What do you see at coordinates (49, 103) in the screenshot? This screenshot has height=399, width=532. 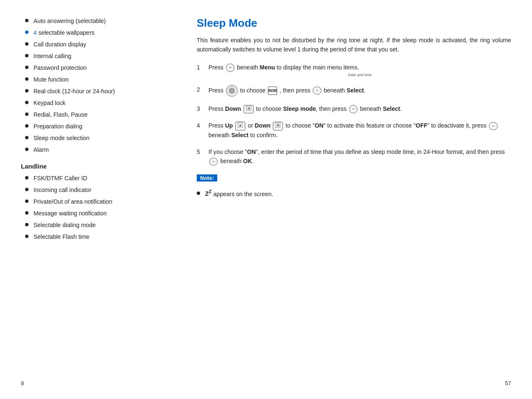 I see `list-item-text: Keypad lock` at bounding box center [49, 103].